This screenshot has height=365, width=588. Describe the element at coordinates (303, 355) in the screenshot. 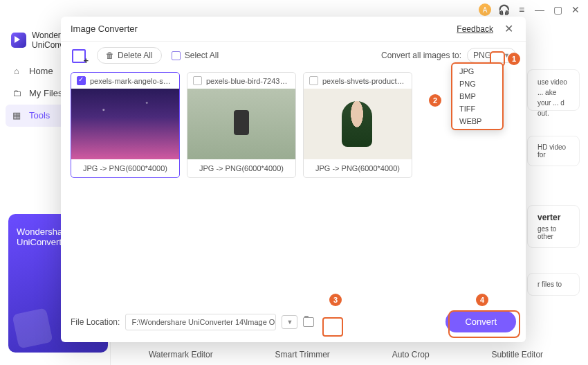

I see `tool-link: Smart Trimmer` at that location.